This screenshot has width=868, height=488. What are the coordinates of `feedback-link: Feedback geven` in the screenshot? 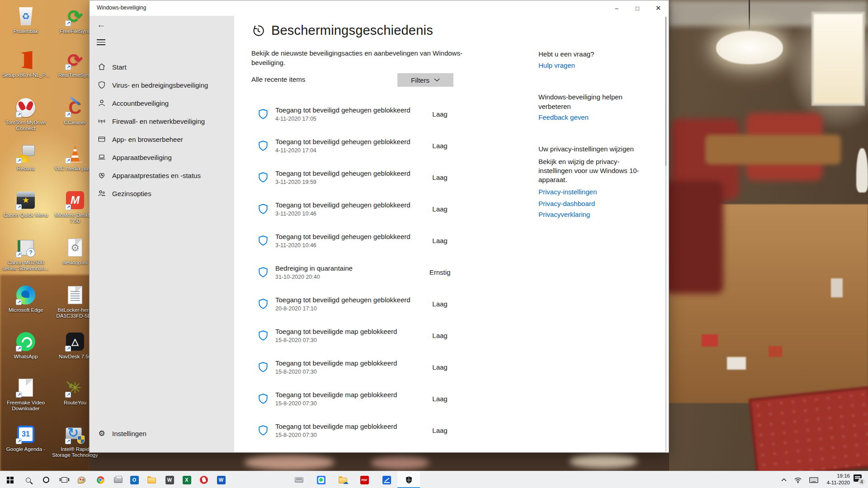 It's located at (563, 117).